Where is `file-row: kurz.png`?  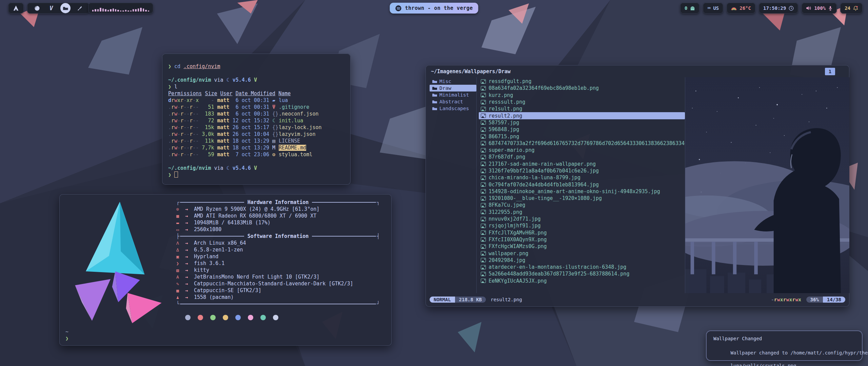
file-row: kurz.png is located at coordinates (582, 95).